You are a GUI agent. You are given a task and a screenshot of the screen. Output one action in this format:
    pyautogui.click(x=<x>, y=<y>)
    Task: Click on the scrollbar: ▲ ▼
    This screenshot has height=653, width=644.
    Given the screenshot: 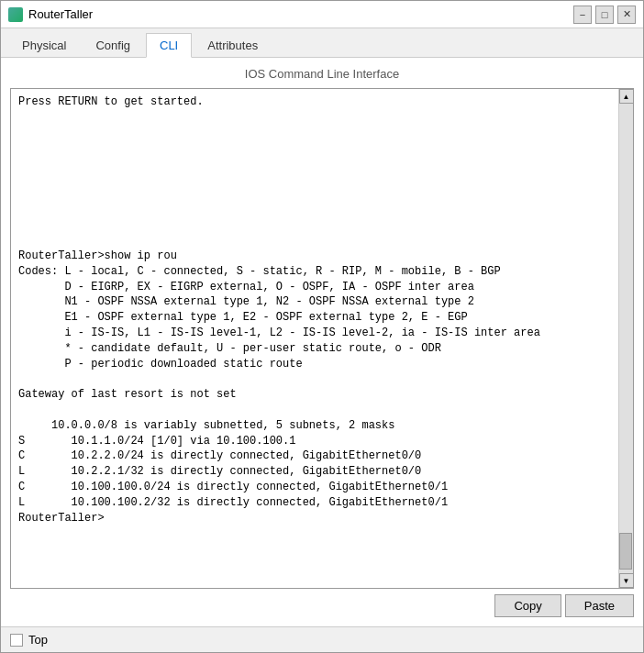 What is the action you would take?
    pyautogui.click(x=626, y=338)
    